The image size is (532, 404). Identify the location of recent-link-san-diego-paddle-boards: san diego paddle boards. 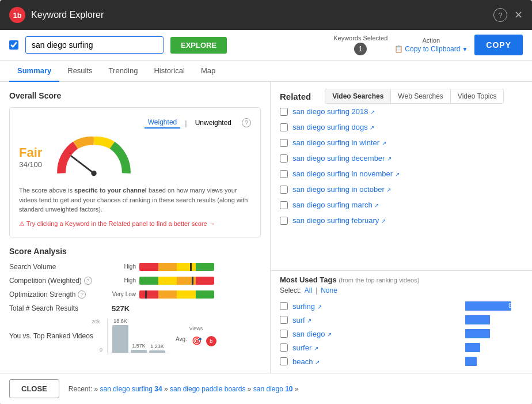
(208, 389).